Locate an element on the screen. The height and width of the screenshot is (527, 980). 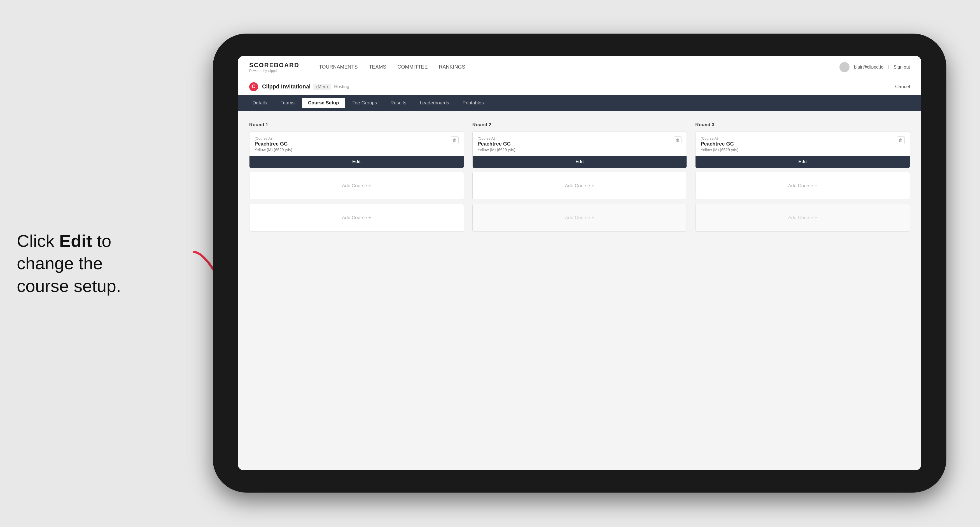
round-3-add-course-1: Add Course + is located at coordinates (803, 186).